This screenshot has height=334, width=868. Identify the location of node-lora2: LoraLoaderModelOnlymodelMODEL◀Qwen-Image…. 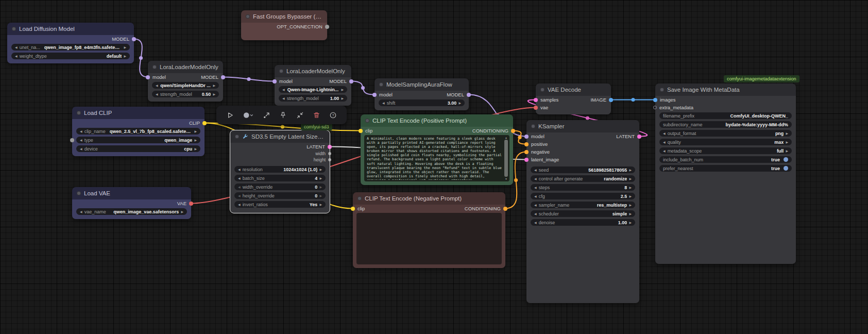
(313, 86).